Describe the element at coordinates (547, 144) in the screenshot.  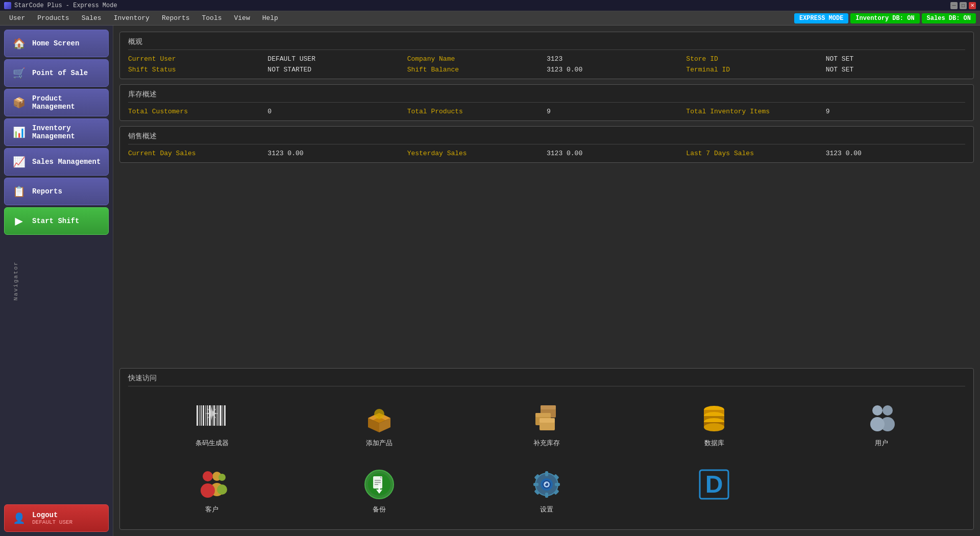
I see `sales-overview-panel: 销售概述 Current Day Sales 3123 0.00 Yesterd…` at that location.